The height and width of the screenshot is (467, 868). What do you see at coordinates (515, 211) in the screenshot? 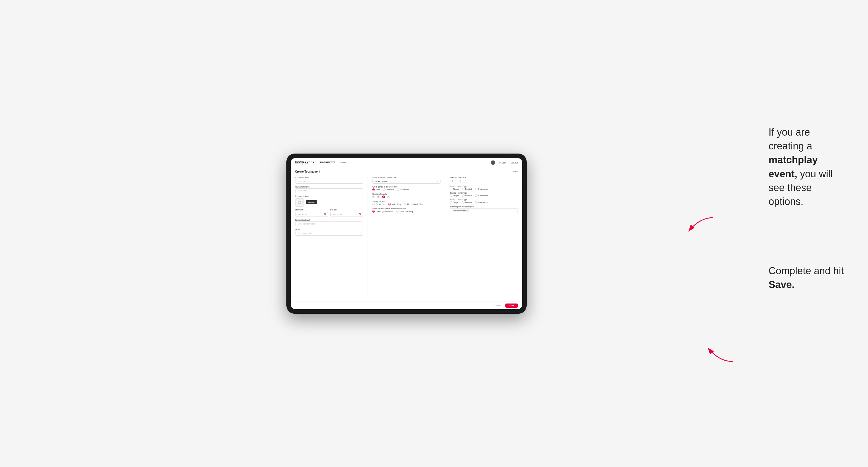
I see `api-chevron-icon: ›` at bounding box center [515, 211].